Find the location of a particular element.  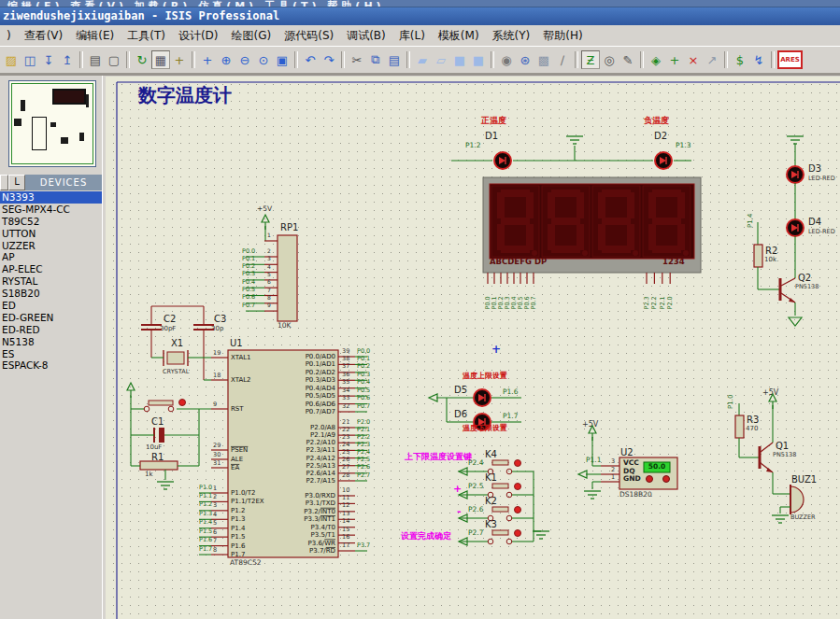

ref-U2: U2 is located at coordinates (627, 452).